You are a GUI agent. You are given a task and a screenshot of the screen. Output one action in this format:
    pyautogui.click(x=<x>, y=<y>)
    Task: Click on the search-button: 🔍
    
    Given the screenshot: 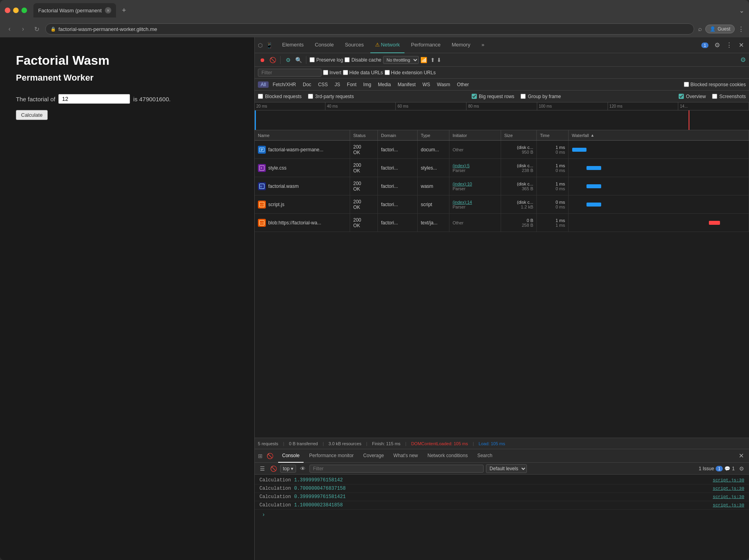 What is the action you would take?
    pyautogui.click(x=298, y=60)
    